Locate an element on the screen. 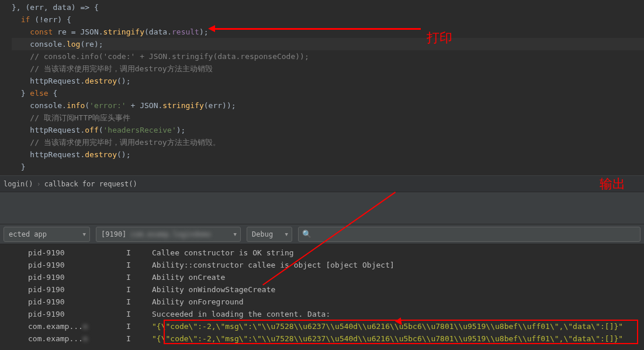 The height and width of the screenshot is (350, 644). code-line: } is located at coordinates (328, 167).